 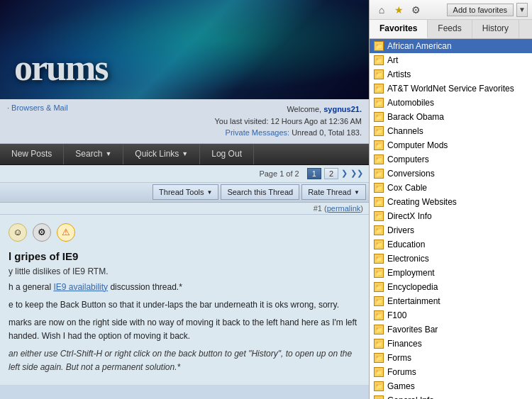 I want to click on ie-star-icon: ★, so click(x=399, y=10).